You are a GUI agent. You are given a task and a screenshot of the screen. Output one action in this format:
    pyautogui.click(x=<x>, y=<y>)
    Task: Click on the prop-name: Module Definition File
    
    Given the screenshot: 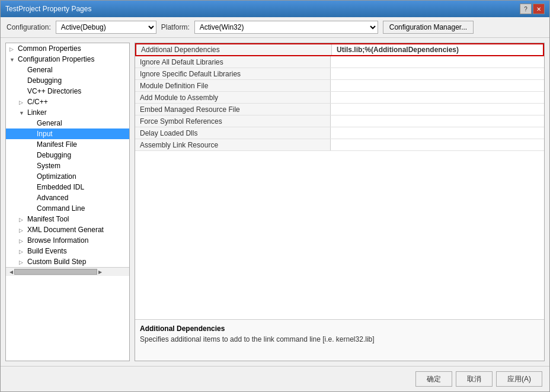 What is the action you would take?
    pyautogui.click(x=233, y=85)
    